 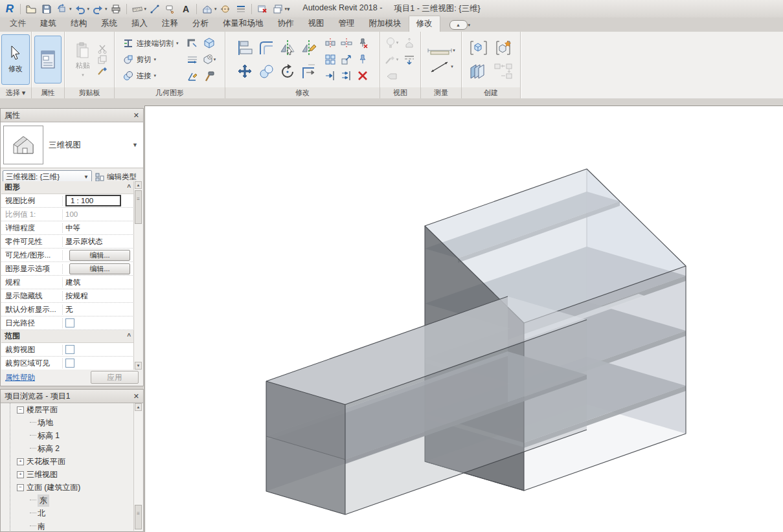 I want to click on trim-extend-corner-icon, so click(x=309, y=72).